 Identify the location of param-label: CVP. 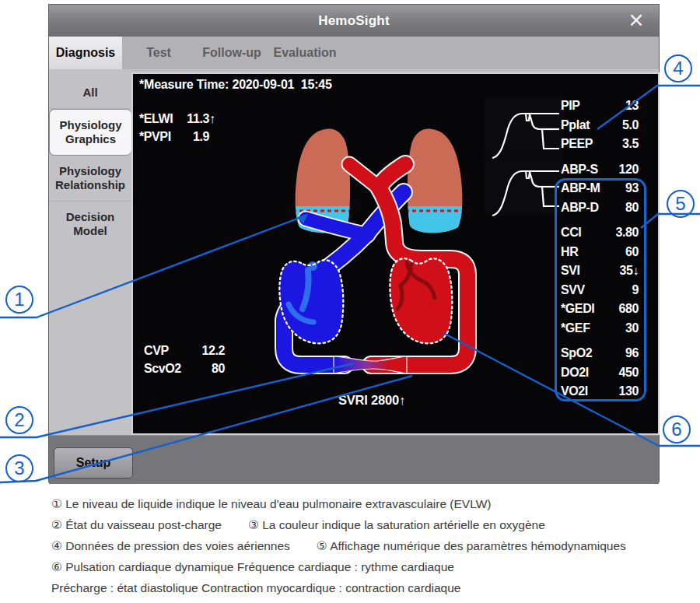
(166, 350).